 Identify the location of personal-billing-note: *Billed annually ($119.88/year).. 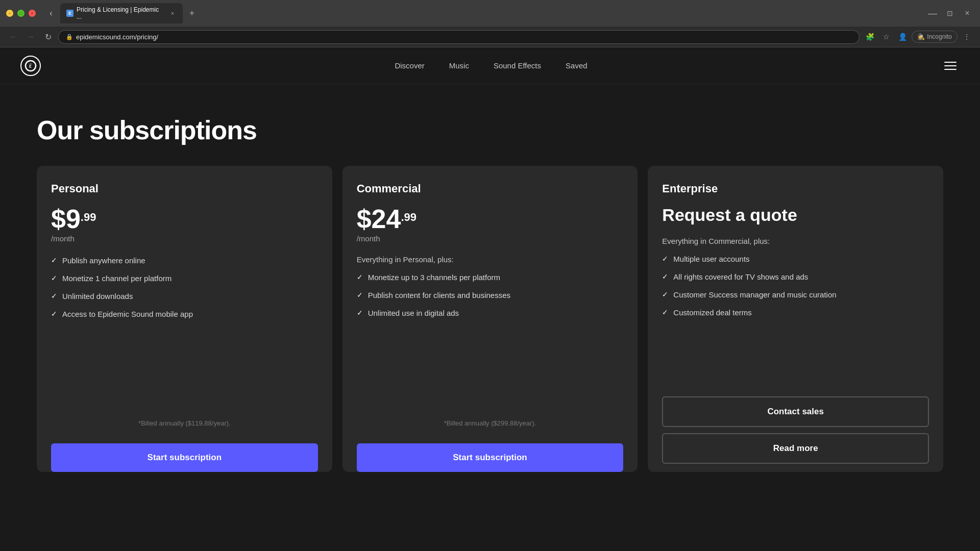
(185, 423).